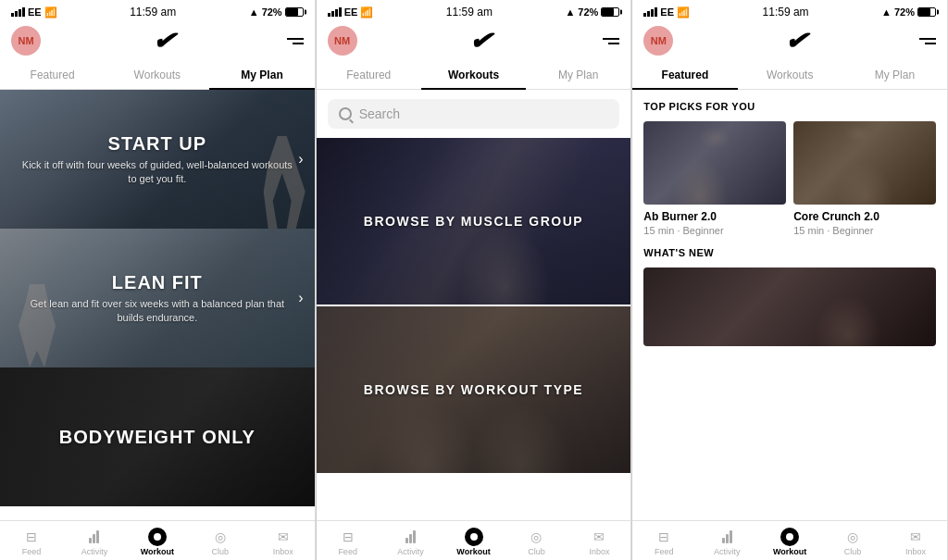 This screenshot has width=948, height=560. What do you see at coordinates (790, 296) in the screenshot?
I see `whats-new-section: WHAT'S NEW` at bounding box center [790, 296].